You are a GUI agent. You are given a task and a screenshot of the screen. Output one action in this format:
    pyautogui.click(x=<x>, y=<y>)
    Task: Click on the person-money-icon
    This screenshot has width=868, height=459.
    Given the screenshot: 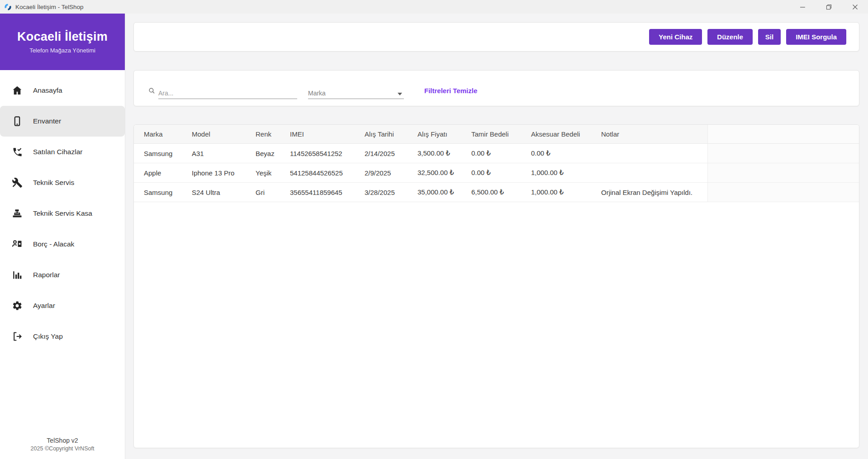 What is the action you would take?
    pyautogui.click(x=17, y=244)
    